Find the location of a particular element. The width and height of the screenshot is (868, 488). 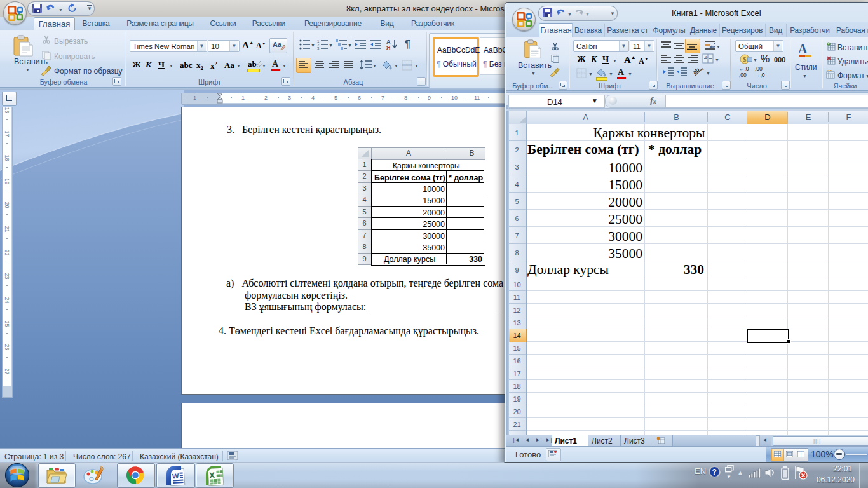

svg-text: X is located at coordinates (212, 475).